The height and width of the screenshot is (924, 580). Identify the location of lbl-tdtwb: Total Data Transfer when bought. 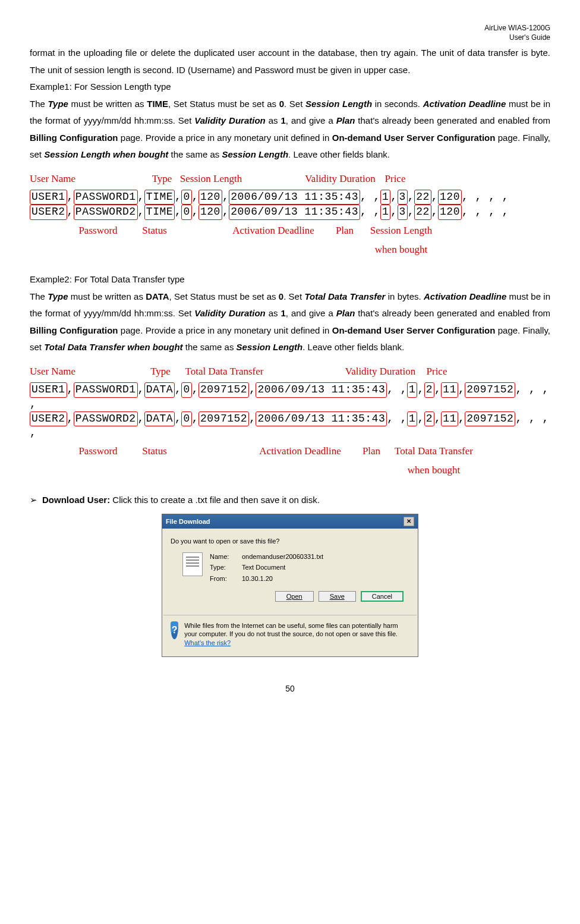
(434, 461).